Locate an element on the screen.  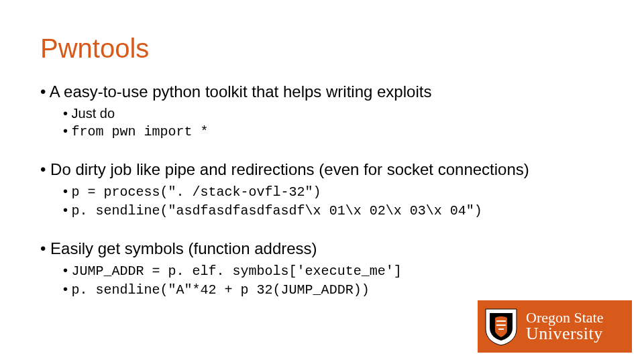
sub-list: JUMP_ADDR = p. elf. symbols['execute_me'… is located at coordinates (322, 280).